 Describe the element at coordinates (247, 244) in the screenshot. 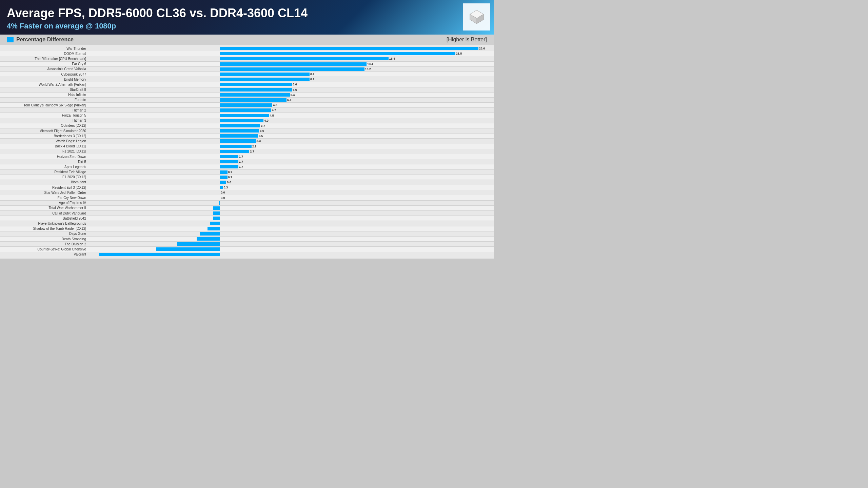

I see `chart-row: The Division 2-3.9` at that location.